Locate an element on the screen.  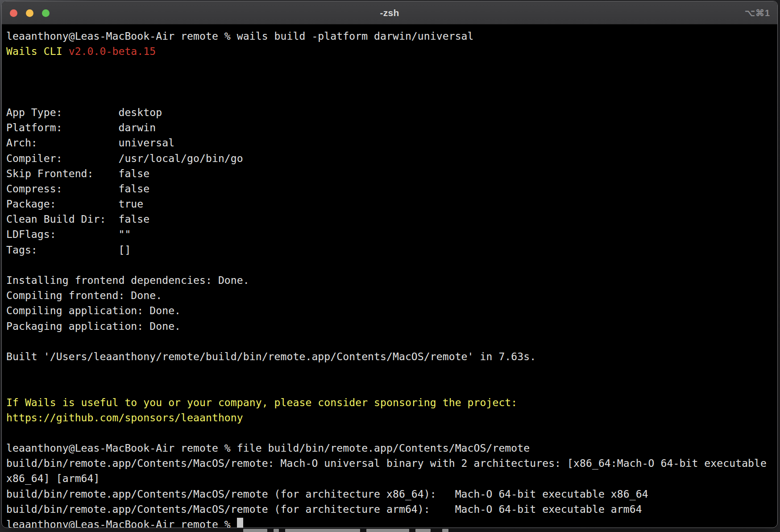
terminal-text-run: Platform: darwin is located at coordinates (81, 128).